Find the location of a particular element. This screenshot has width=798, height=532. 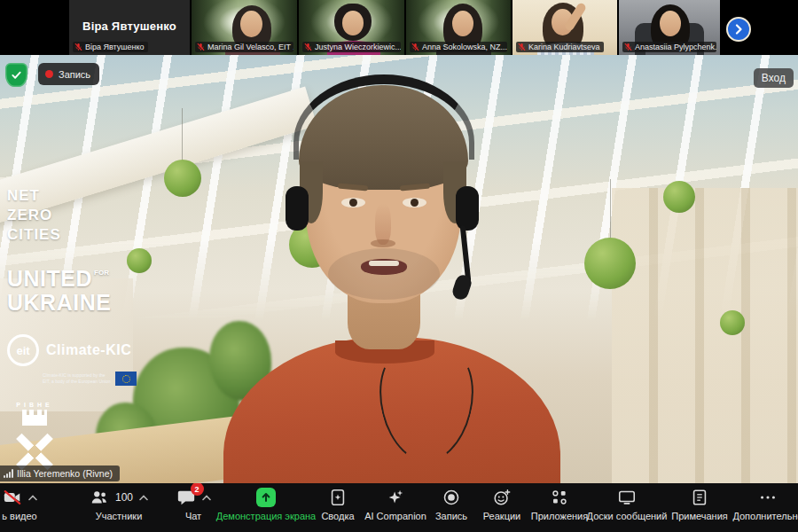

recording-indicator: Запись is located at coordinates (69, 74).